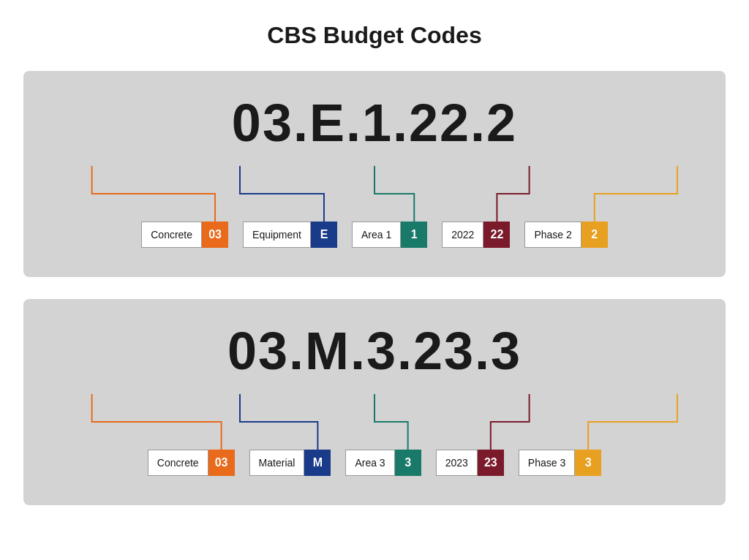 The height and width of the screenshot is (560, 749). Describe the element at coordinates (456, 463) in the screenshot. I see `label-text-year2: 2023` at that location.